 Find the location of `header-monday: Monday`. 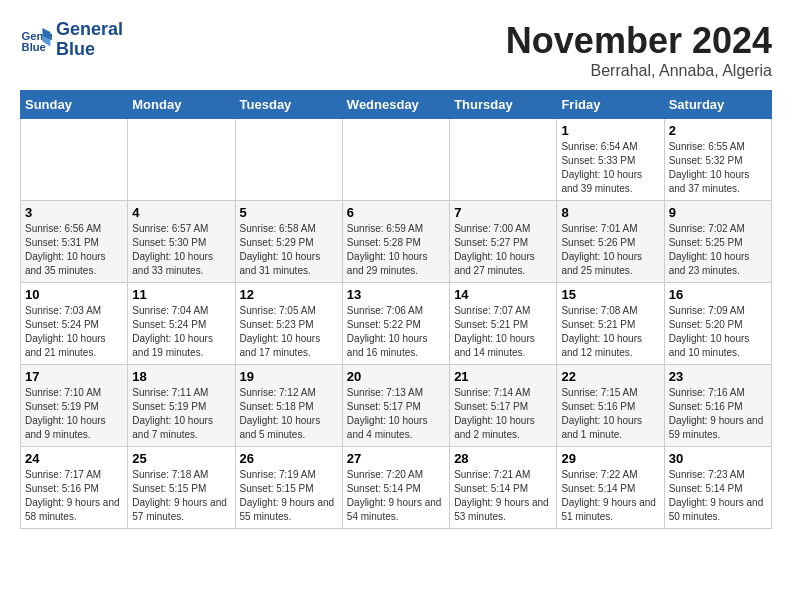

header-monday: Monday is located at coordinates (182, 105).